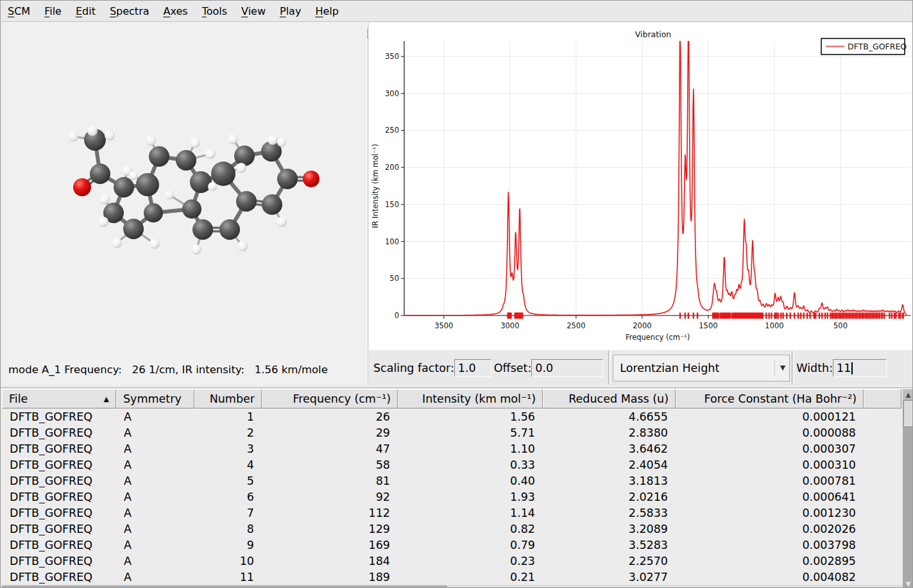 The width and height of the screenshot is (913, 588). I want to click on cell-reduced: 2.8380, so click(610, 433).